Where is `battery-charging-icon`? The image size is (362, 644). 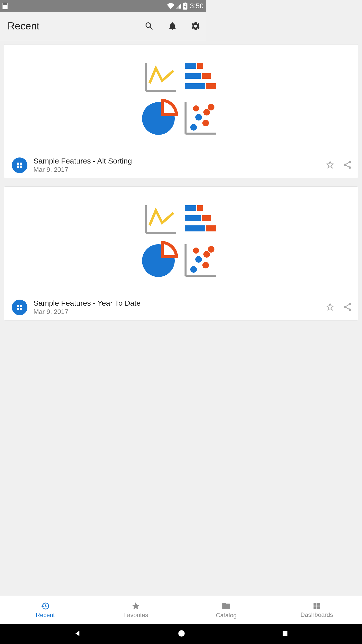 battery-charging-icon is located at coordinates (185, 6).